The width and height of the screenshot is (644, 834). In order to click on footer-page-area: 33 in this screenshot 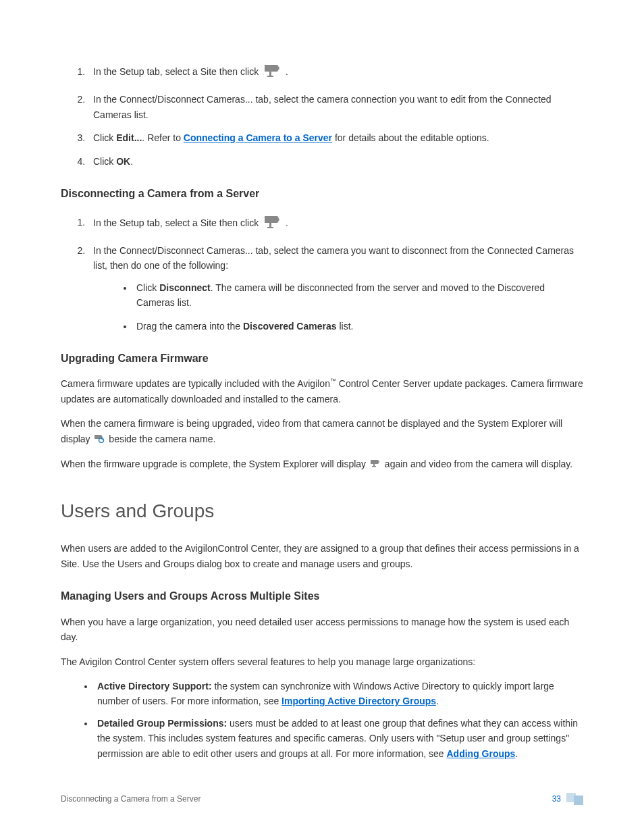, I will do `click(568, 800)`.